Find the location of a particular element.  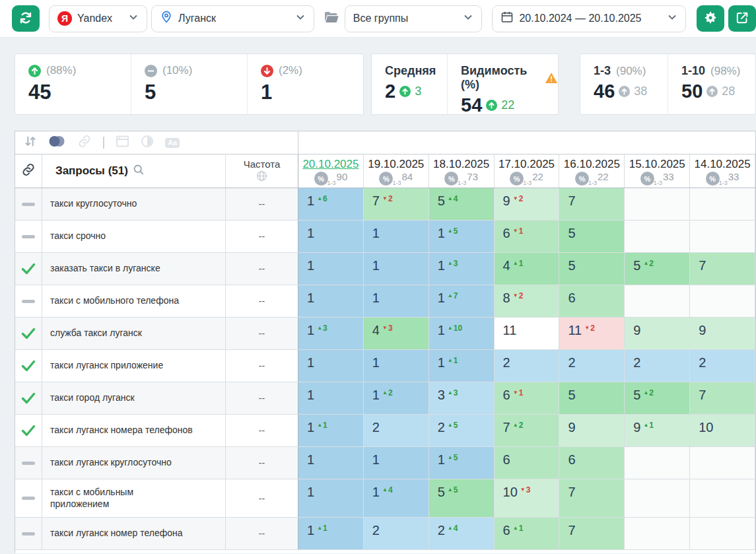

date-range-select: 20.10.2024 — 20.10.2025 is located at coordinates (589, 18).